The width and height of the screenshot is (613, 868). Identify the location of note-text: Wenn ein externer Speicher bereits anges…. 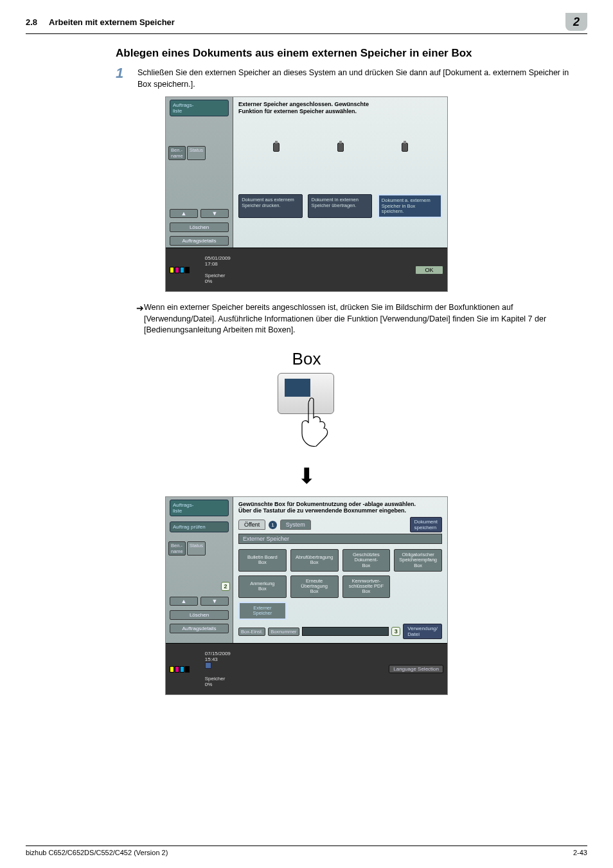
(356, 319).